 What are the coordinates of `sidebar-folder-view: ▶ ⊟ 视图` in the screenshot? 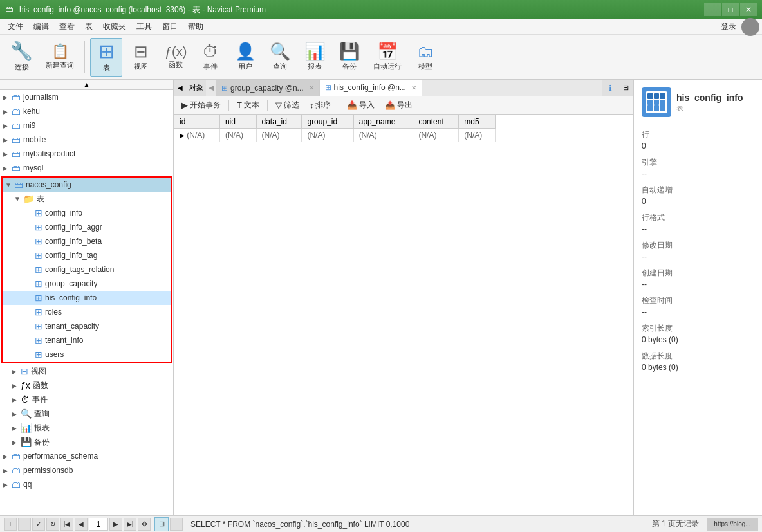 It's located at (86, 371).